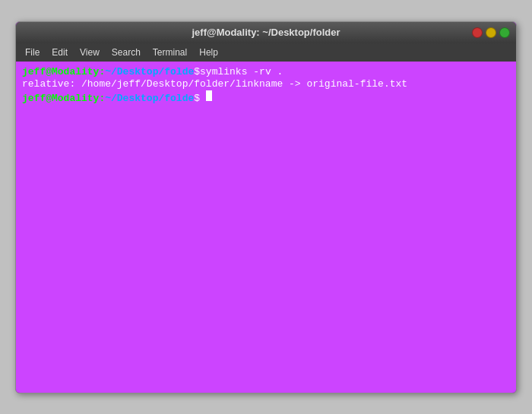 The width and height of the screenshot is (532, 414). What do you see at coordinates (505, 33) in the screenshot?
I see `maximize-button` at bounding box center [505, 33].